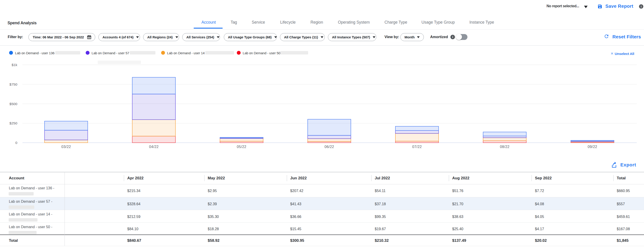  What do you see at coordinates (14, 123) in the screenshot?
I see `svg-text: $250` at bounding box center [14, 123].